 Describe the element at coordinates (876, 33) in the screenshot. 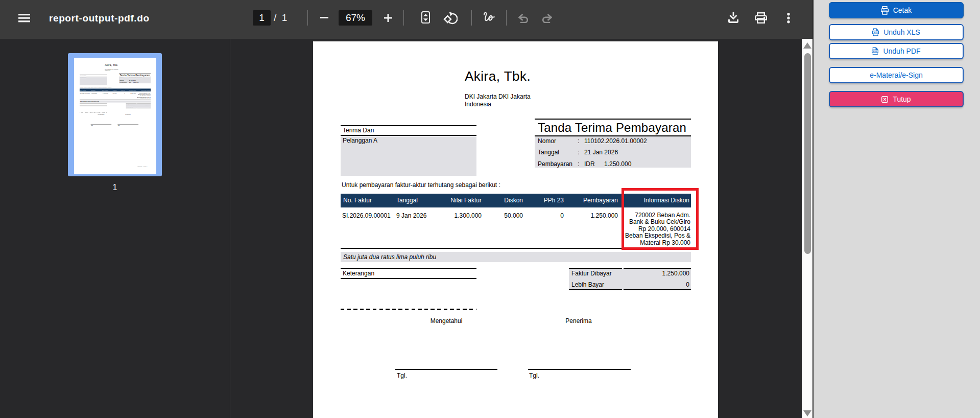

I see `svg-text: XLS` at that location.